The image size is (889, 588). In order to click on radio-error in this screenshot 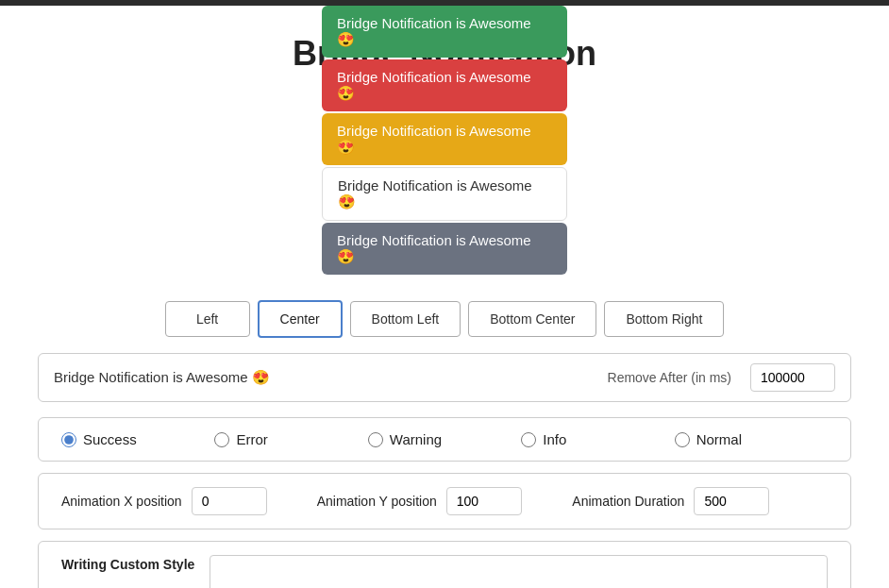, I will do `click(222, 440)`.